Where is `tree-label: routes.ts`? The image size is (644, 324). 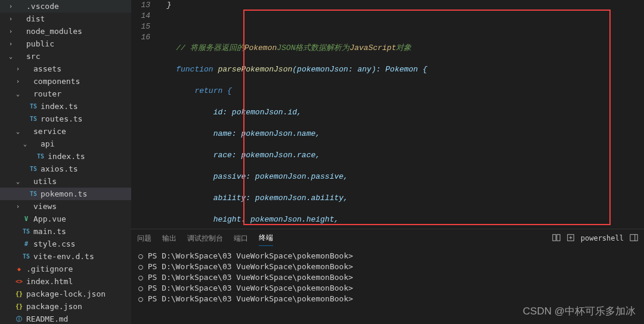 tree-label: routes.ts is located at coordinates (61, 119).